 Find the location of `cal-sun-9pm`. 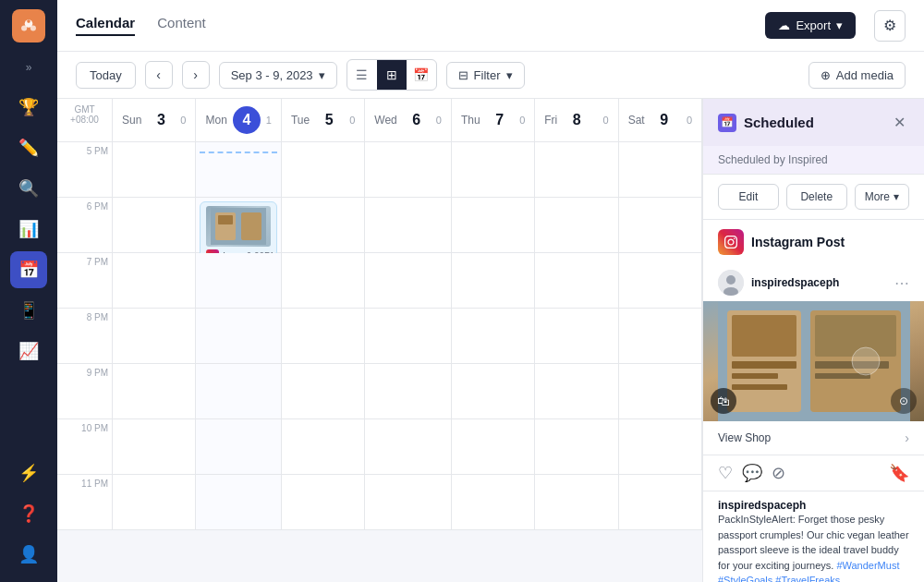

cal-sun-9pm is located at coordinates (154, 392).